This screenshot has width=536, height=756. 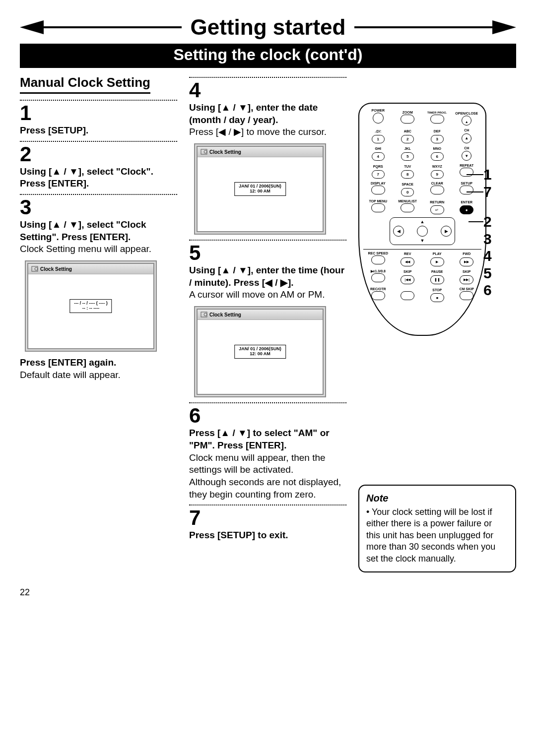 I want to click on step-text: Using [▲ / ▼], select "Clock". Press [EN…, so click(x=86, y=178).